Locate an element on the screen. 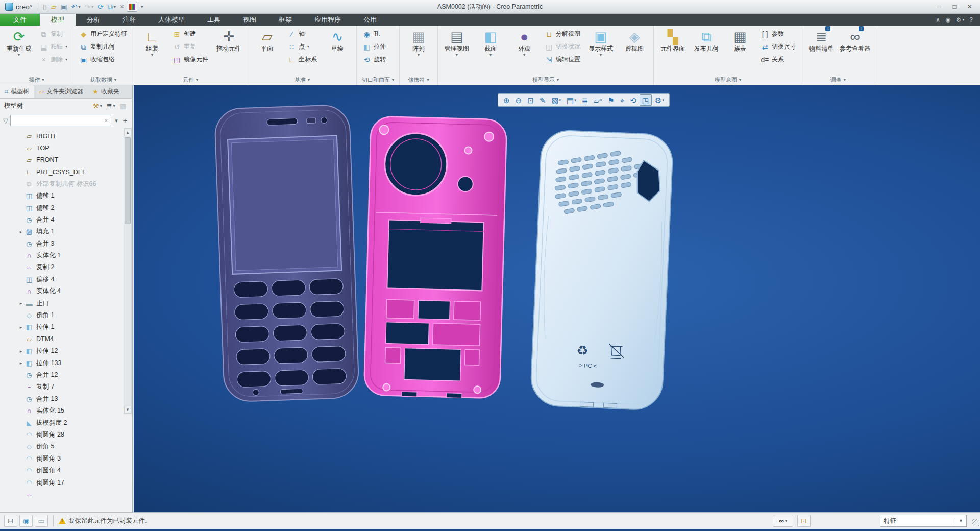  point-button: ∷点▾ is located at coordinates (302, 47).